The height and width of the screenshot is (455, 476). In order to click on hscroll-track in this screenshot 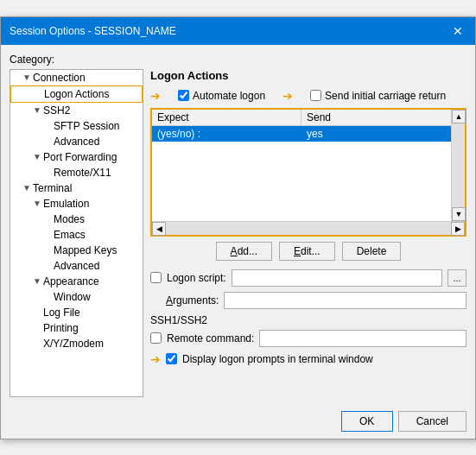, I will do `click(308, 228)`.